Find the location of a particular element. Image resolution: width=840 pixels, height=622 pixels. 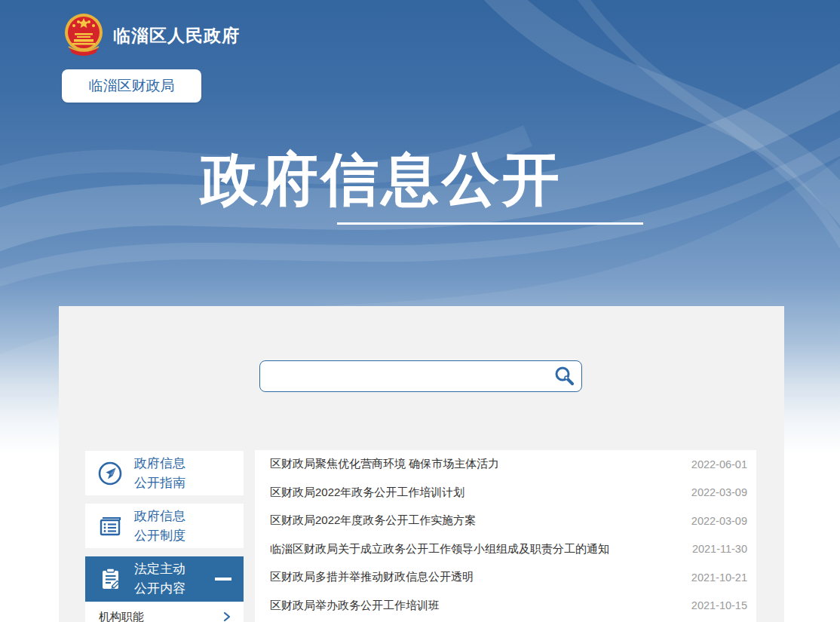

article-title-link: 临淄区财政局关于成立政务公开工作领导小组组成及职责分工的通知 is located at coordinates (440, 549).